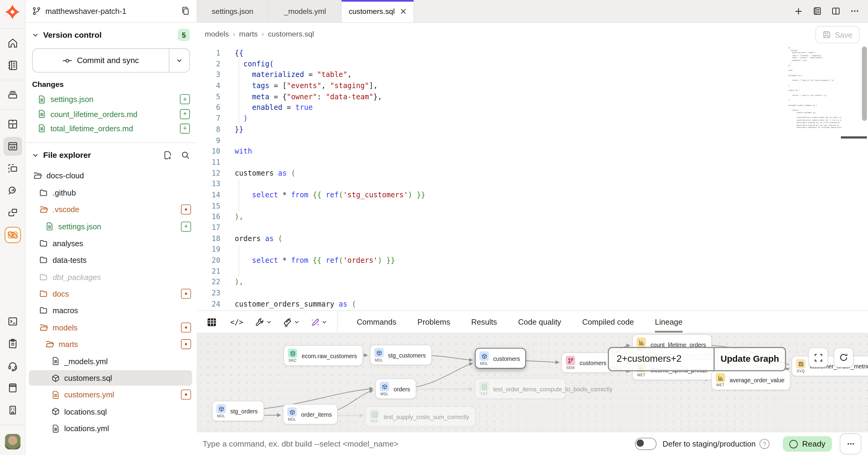 This screenshot has height=455, width=868. What do you see at coordinates (241, 119) in the screenshot?
I see `code-text: )` at bounding box center [241, 119].